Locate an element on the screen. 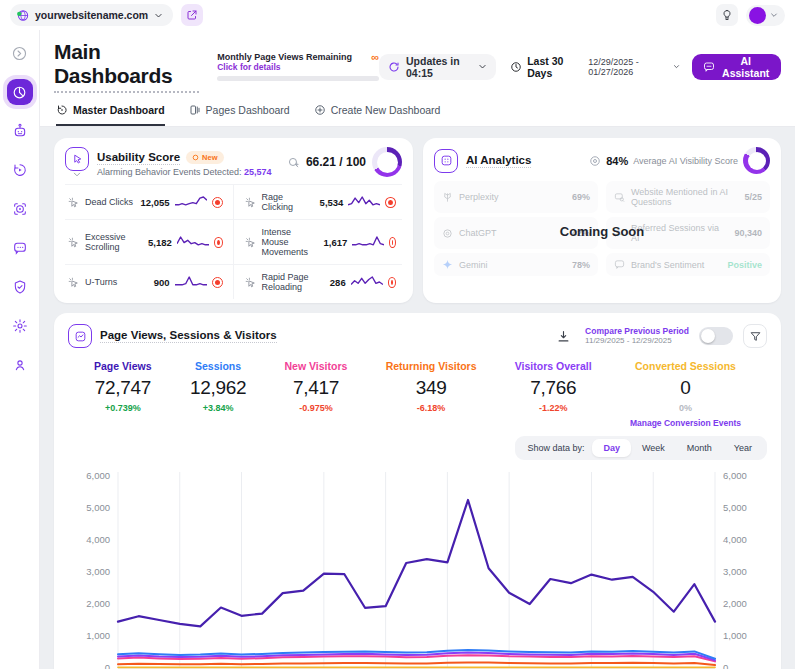 The image size is (795, 669). compare-toggle is located at coordinates (716, 336).